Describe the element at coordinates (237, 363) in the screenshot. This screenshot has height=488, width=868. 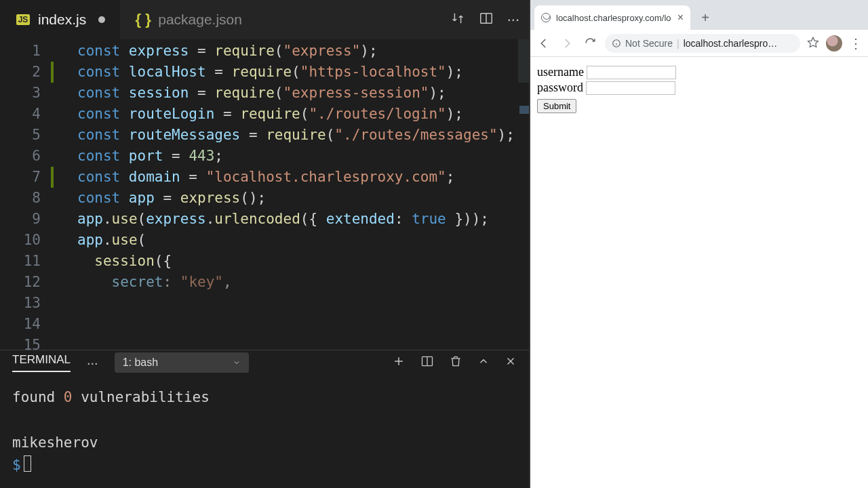
I see `chevron-down-icon` at that location.